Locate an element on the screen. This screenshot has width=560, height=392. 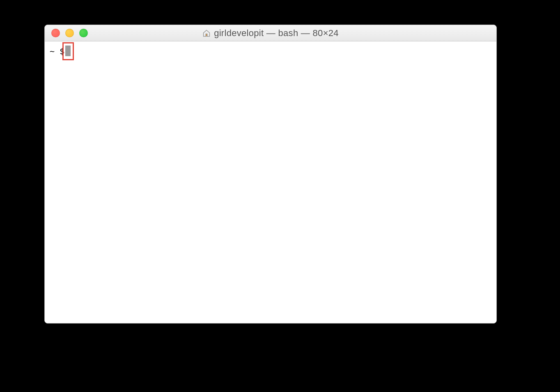
terminal-cursor is located at coordinates (68, 51).